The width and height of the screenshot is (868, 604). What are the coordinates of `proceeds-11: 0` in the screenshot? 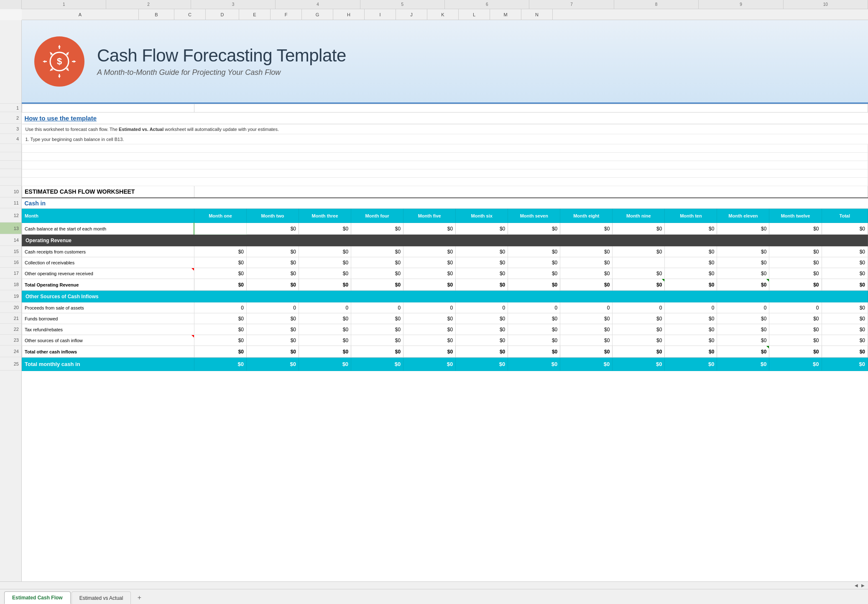 It's located at (743, 308).